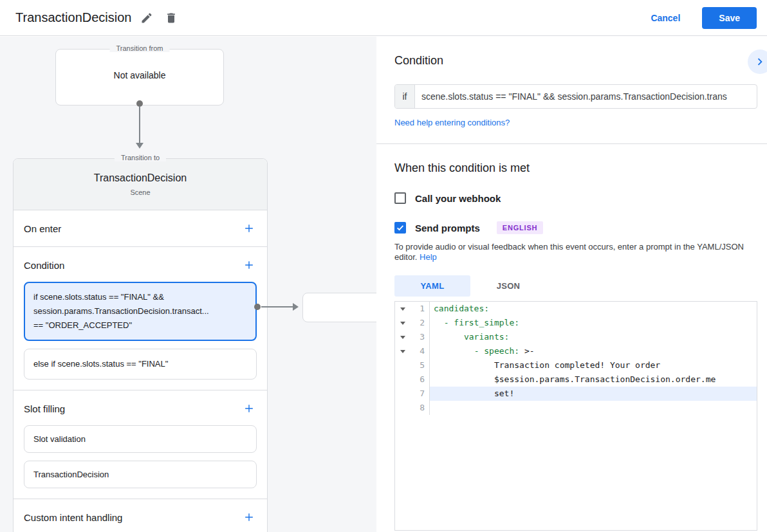 This screenshot has width=767, height=532. What do you see at coordinates (171, 18) in the screenshot?
I see `delete-scene-button` at bounding box center [171, 18].